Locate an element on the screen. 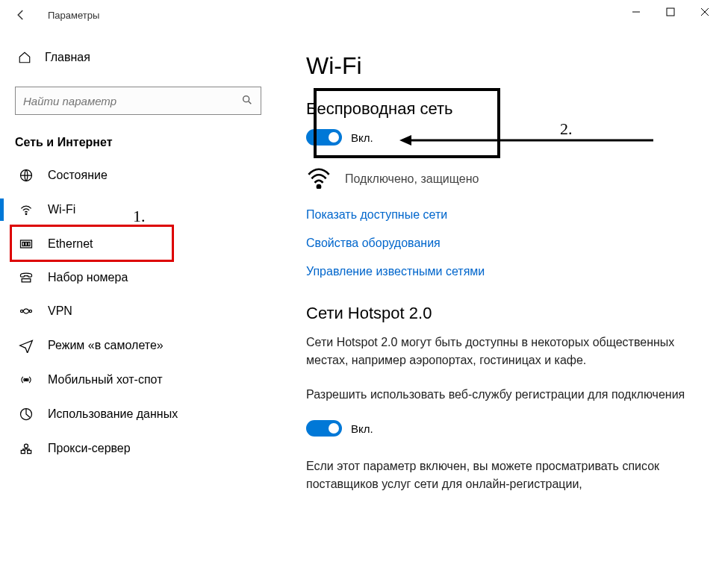 Image resolution: width=722 pixels, height=588 pixels. sidebar-item-label: Набор номера is located at coordinates (88, 278).